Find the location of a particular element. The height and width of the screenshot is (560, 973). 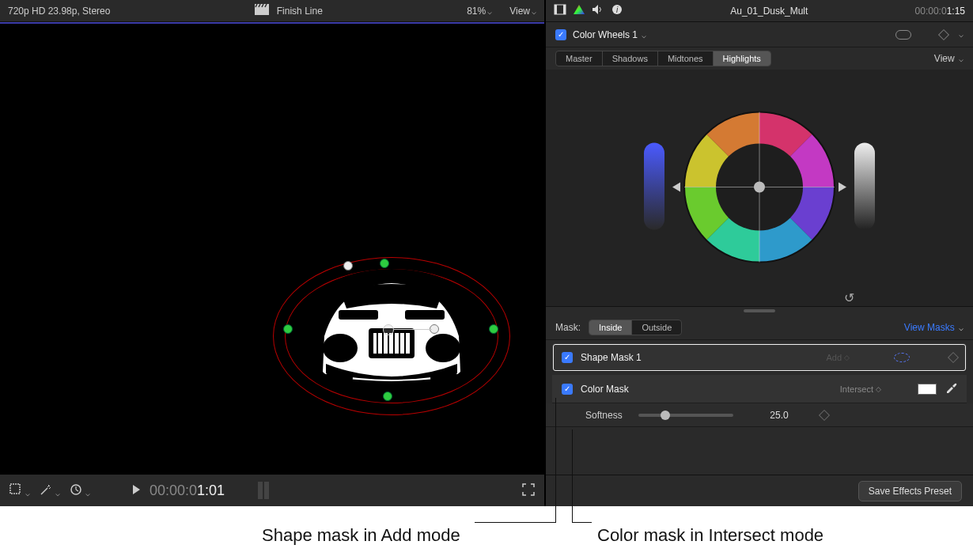

reset-wheel-icon: ↺ is located at coordinates (850, 297).